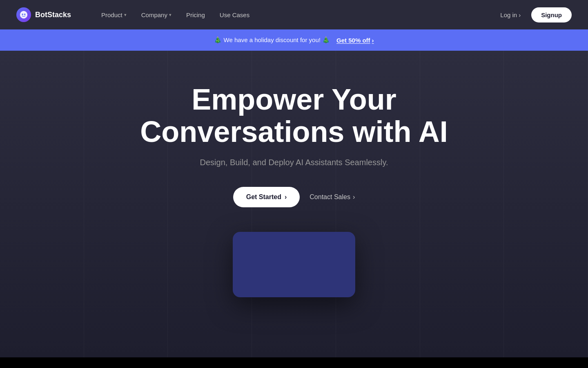 This screenshot has width=588, height=368. Describe the element at coordinates (125, 15) in the screenshot. I see `product-chevron-icon: ▾` at that location.